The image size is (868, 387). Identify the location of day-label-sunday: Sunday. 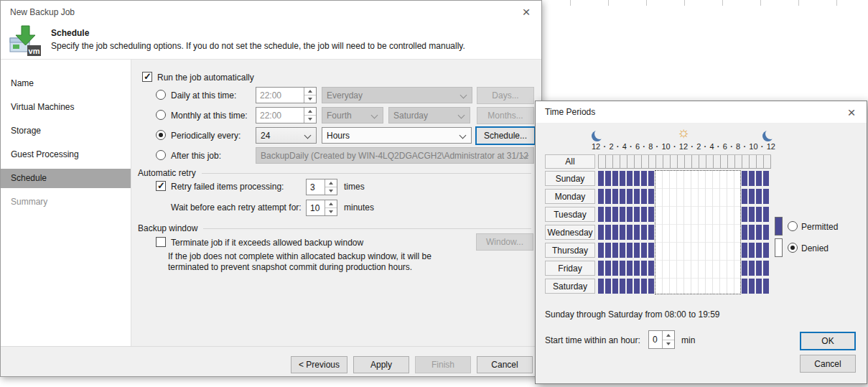
(570, 178).